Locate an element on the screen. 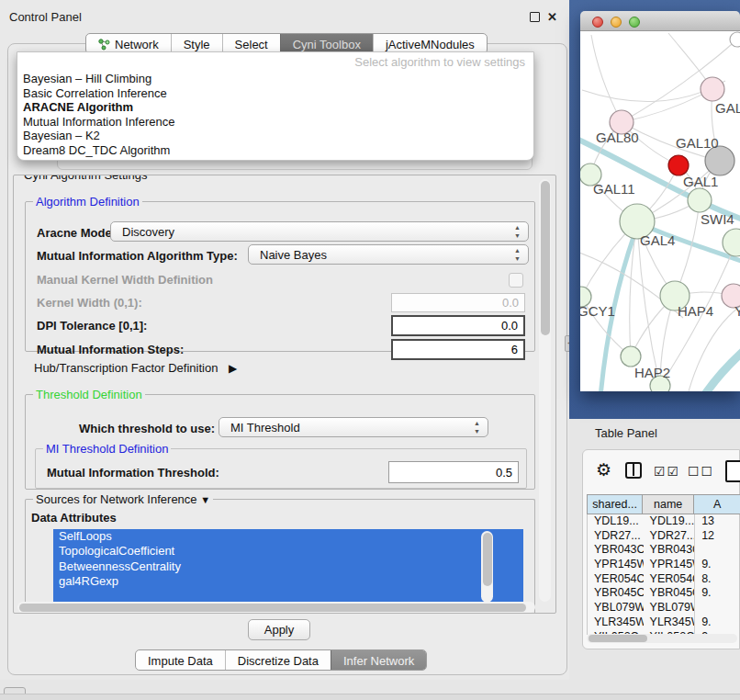 The width and height of the screenshot is (740, 700). table-cell: YBR045C is located at coordinates (669, 593).